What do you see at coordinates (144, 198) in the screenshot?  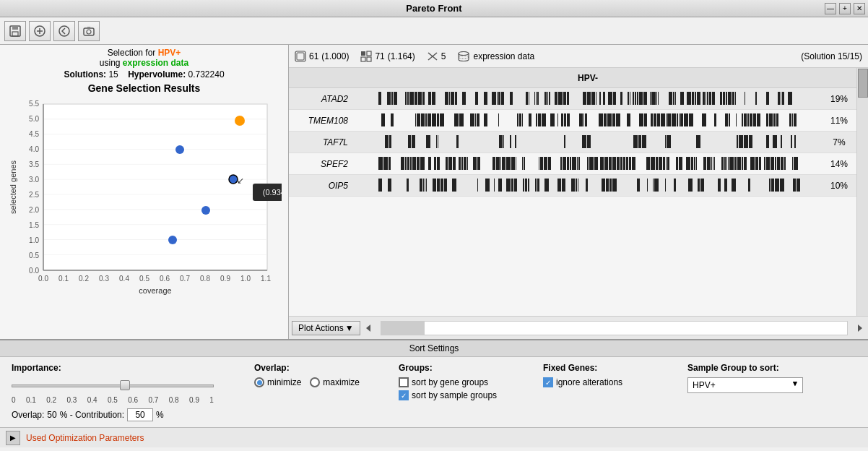 I see `chart-area: 0.0 0.5 1.0 1.5 2.0 2.5 3.0 3.5 4.0 4.5 …` at bounding box center [144, 198].